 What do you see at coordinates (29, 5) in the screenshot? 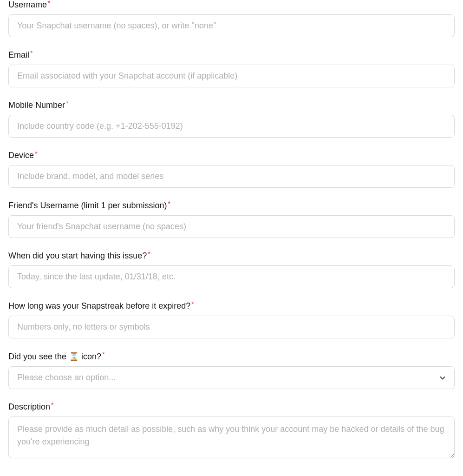
I see `username-label: Username*` at bounding box center [29, 5].